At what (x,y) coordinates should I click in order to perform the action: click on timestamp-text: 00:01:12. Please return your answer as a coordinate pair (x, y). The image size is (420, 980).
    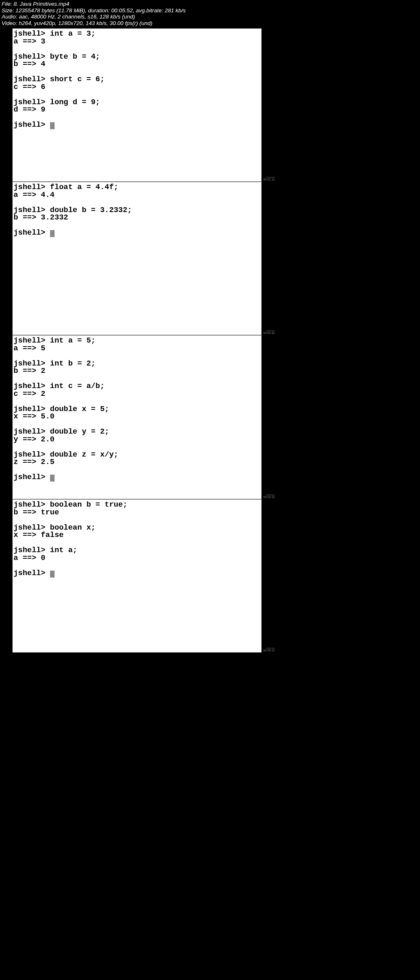
    Looking at the image, I should click on (269, 180).